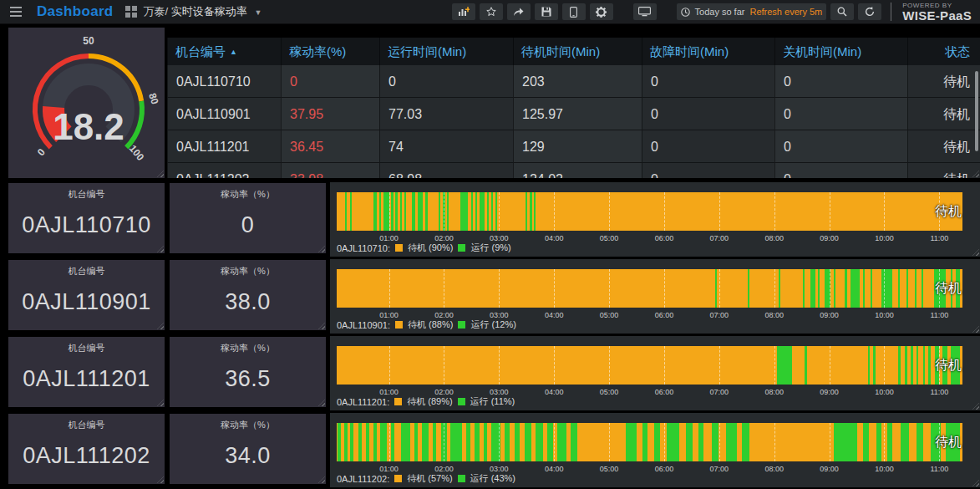  What do you see at coordinates (75, 12) in the screenshot?
I see `app-logo: Dashboard` at bounding box center [75, 12].